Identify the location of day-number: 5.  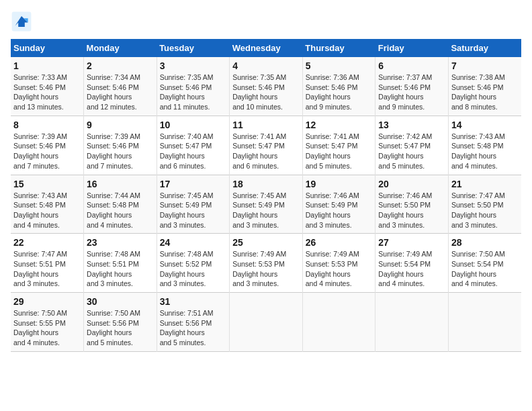
(339, 66).